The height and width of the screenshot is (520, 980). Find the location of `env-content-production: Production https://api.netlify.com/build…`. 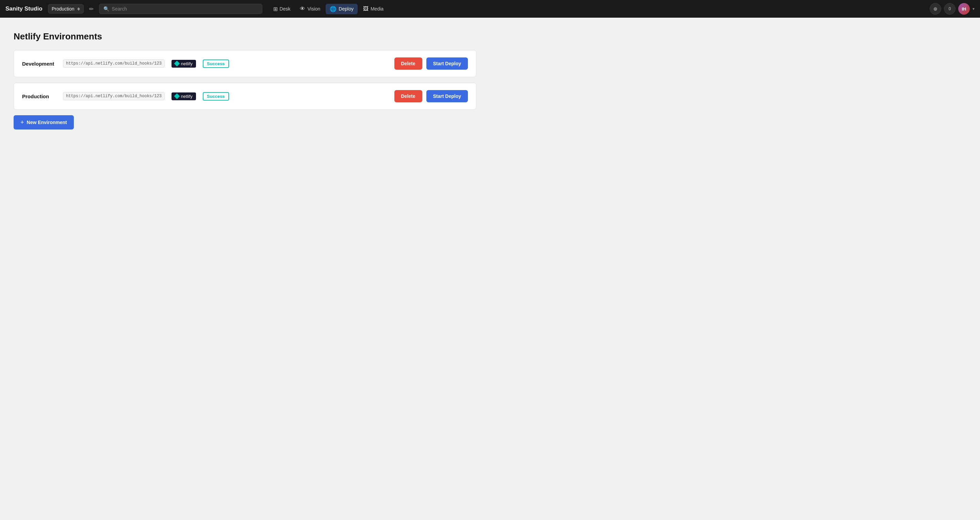

env-content-production: Production https://api.netlify.com/build… is located at coordinates (204, 97).